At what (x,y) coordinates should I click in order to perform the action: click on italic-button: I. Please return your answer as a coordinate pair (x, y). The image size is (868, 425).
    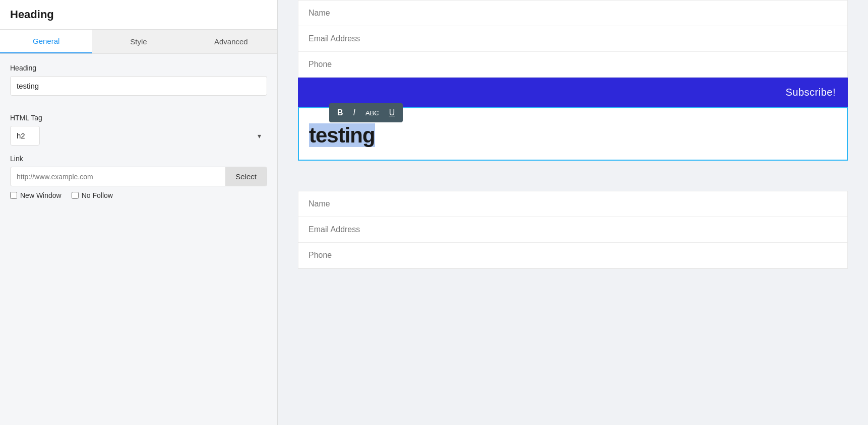
    Looking at the image, I should click on (354, 113).